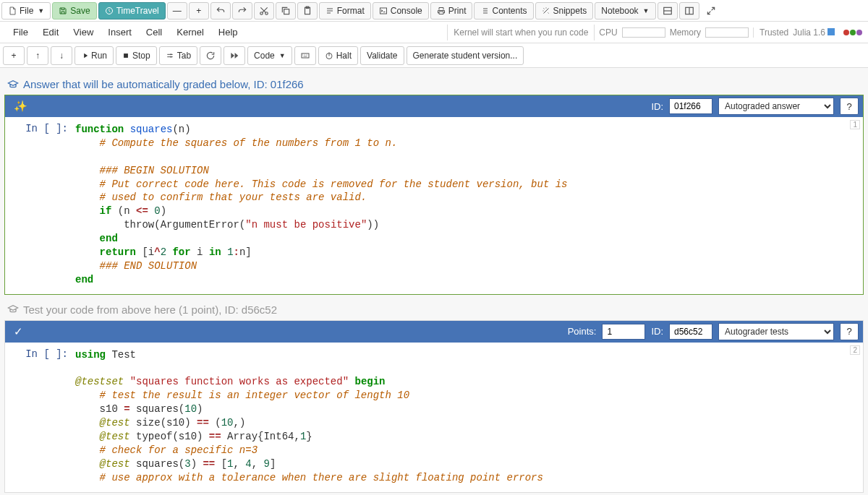 The height and width of the screenshot is (495, 868). I want to click on tab-label: Tab, so click(184, 56).